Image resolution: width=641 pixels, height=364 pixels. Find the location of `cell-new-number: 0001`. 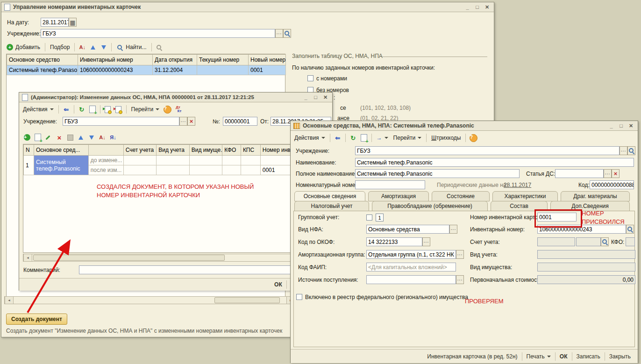

cell-new-number: 0001 is located at coordinates (267, 70).